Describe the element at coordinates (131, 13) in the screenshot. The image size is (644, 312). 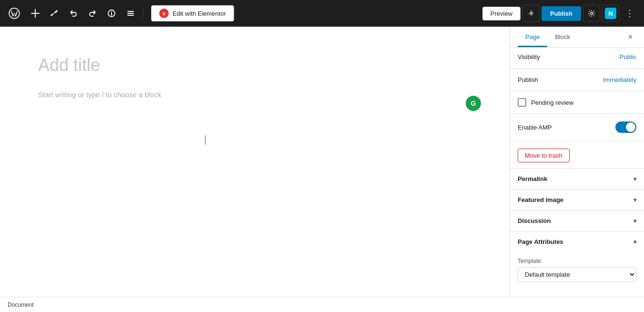
I see `list-view-button` at that location.